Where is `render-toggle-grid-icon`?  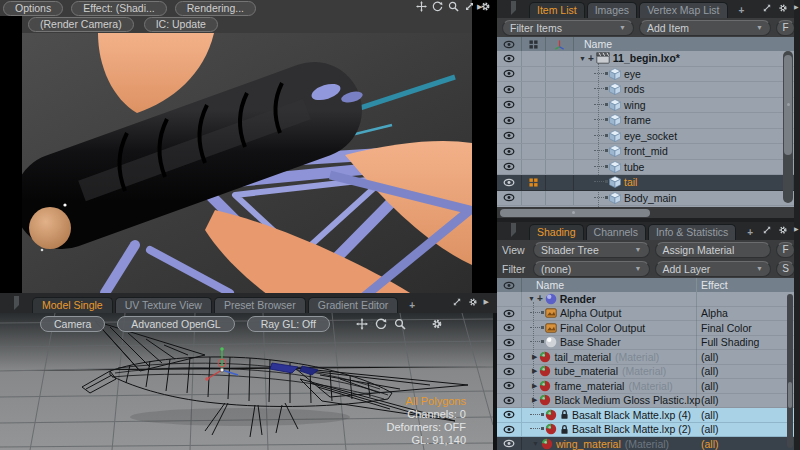 render-toggle-grid-icon is located at coordinates (534, 182).